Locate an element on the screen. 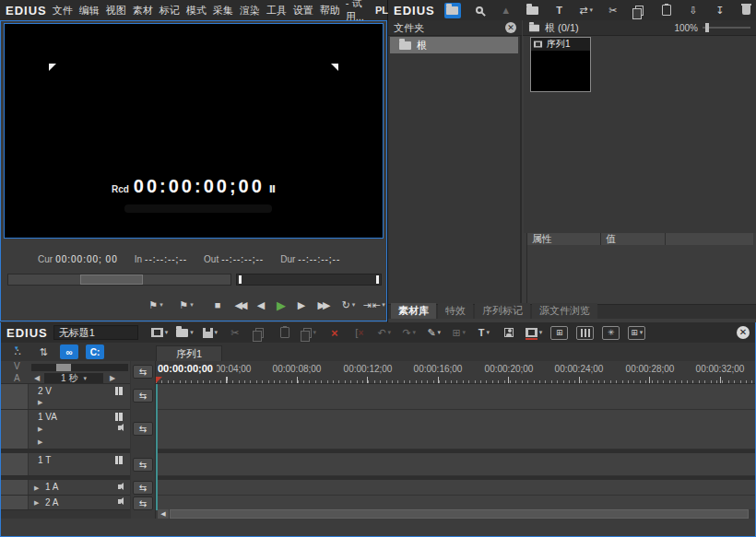 This screenshot has height=537, width=756. swap-button-2v: ⇆ is located at coordinates (143, 396).